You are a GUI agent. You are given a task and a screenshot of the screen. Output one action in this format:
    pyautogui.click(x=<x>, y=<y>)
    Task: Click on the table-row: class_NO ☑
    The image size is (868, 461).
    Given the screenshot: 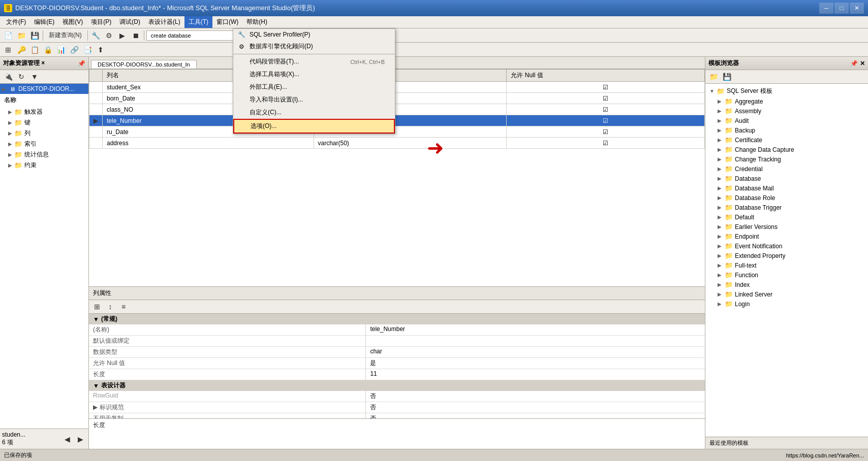 What is the action you would take?
    pyautogui.click(x=397, y=110)
    